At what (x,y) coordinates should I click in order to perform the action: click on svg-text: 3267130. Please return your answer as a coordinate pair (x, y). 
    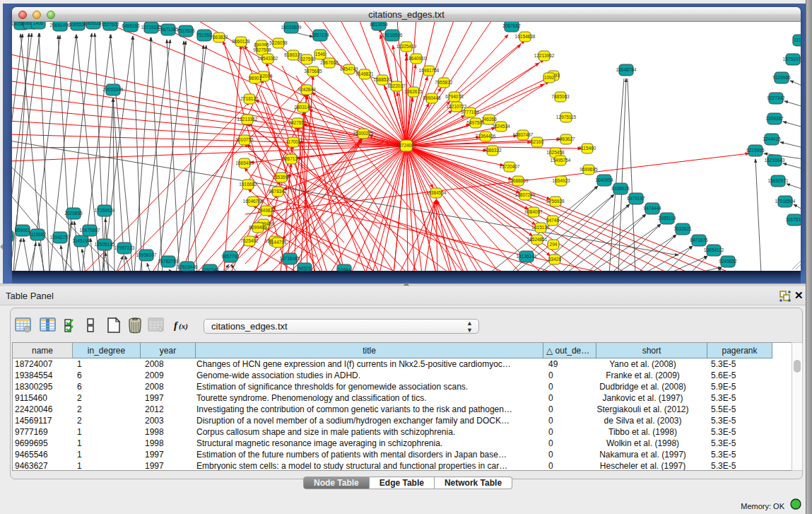
    Looking at the image, I should click on (291, 158).